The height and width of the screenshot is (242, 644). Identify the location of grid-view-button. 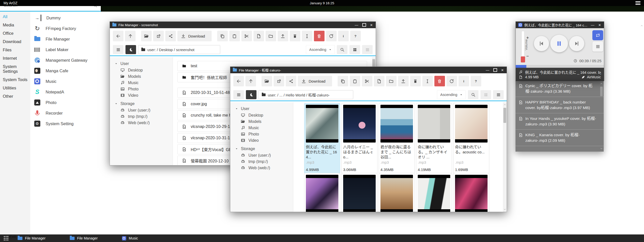
(486, 95).